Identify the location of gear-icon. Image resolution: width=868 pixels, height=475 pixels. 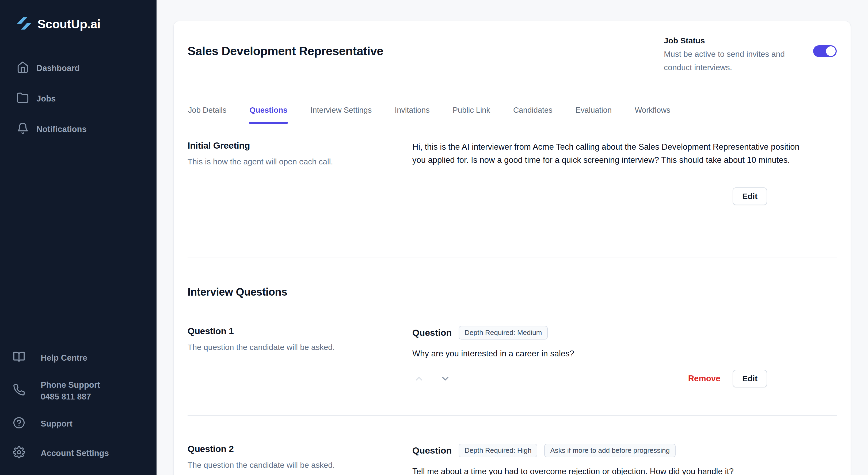
(19, 453).